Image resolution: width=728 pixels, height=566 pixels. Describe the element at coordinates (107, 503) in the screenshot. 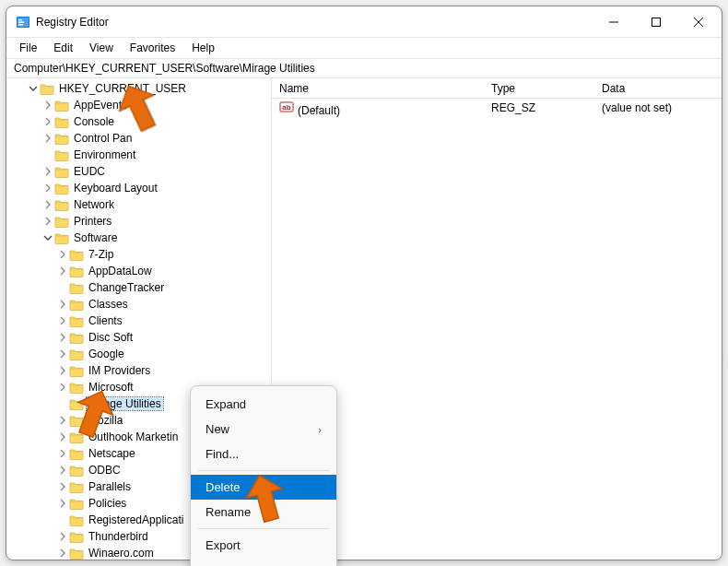

I see `tree-label: Policies` at that location.